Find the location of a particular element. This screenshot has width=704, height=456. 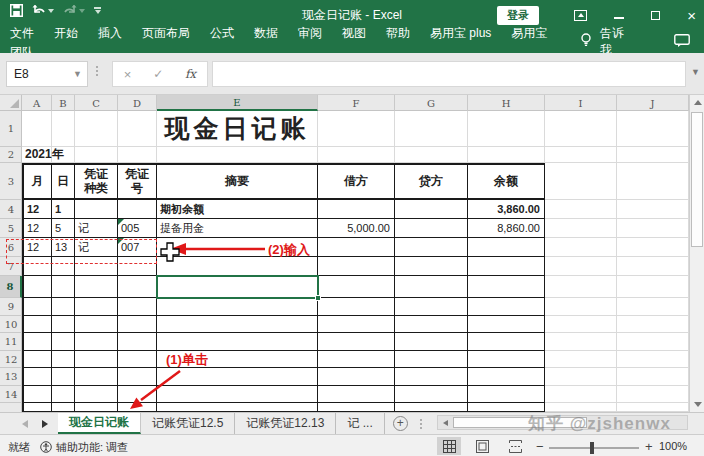

cell-J15 is located at coordinates (653, 408).